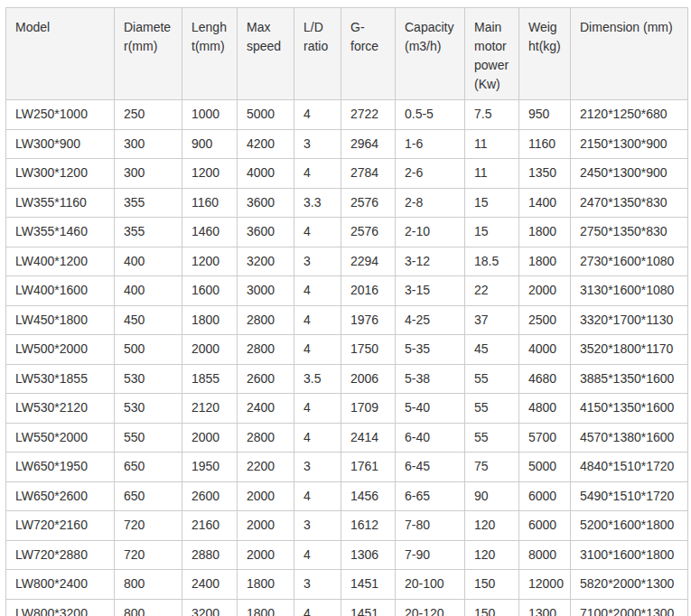  What do you see at coordinates (630, 320) in the screenshot?
I see `table-cell: 3320*1700*1130` at bounding box center [630, 320].